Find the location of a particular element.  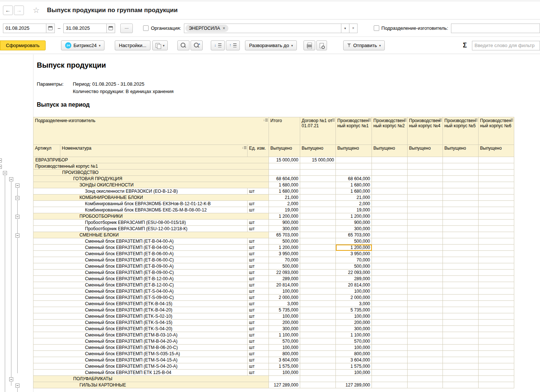

search-button is located at coordinates (183, 46).